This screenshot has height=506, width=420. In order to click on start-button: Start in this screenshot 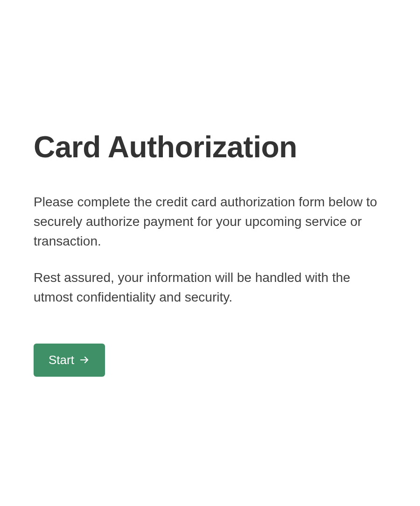, I will do `click(69, 360)`.